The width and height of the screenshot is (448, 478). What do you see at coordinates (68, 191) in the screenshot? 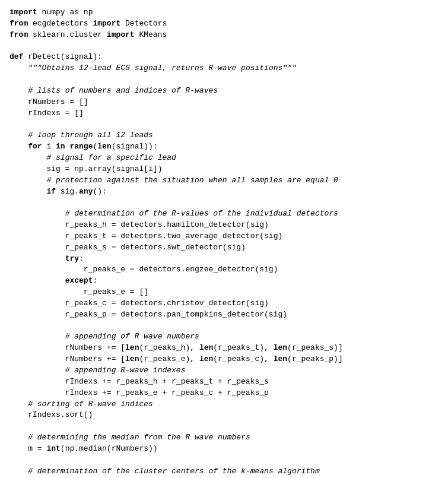
I see `code-token: sig.` at bounding box center [68, 191].